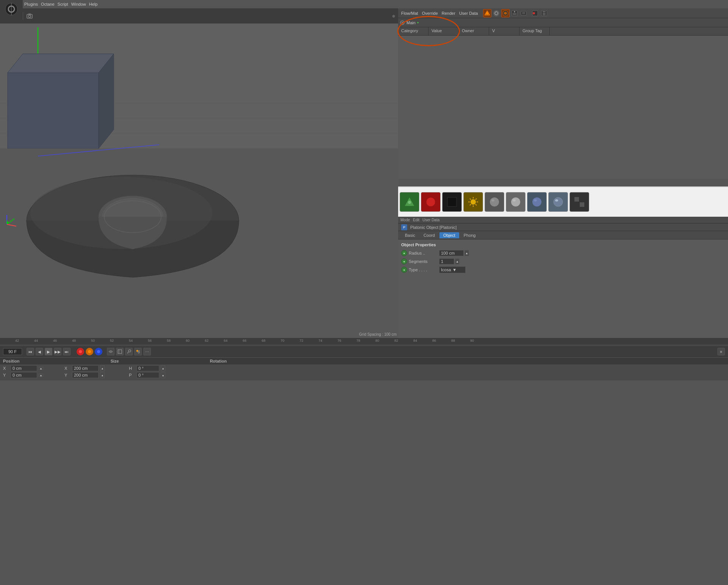 The height and width of the screenshot is (585, 728). I want to click on radius-spin-up: ▲, so click(467, 253).